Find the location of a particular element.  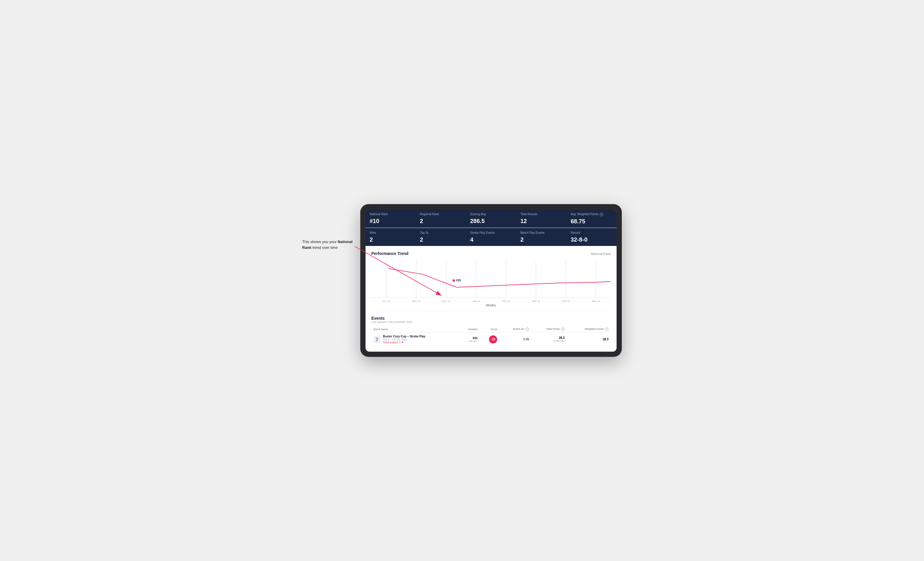

stat-avg-weighted-points: Avg. Weighted Points ⓘ 68.75 is located at coordinates (592, 218).